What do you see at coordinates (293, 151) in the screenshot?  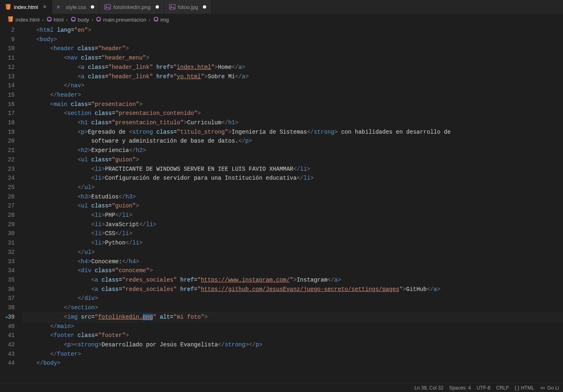 I see `code-line: <h2>Experiencia</h2>` at bounding box center [293, 151].